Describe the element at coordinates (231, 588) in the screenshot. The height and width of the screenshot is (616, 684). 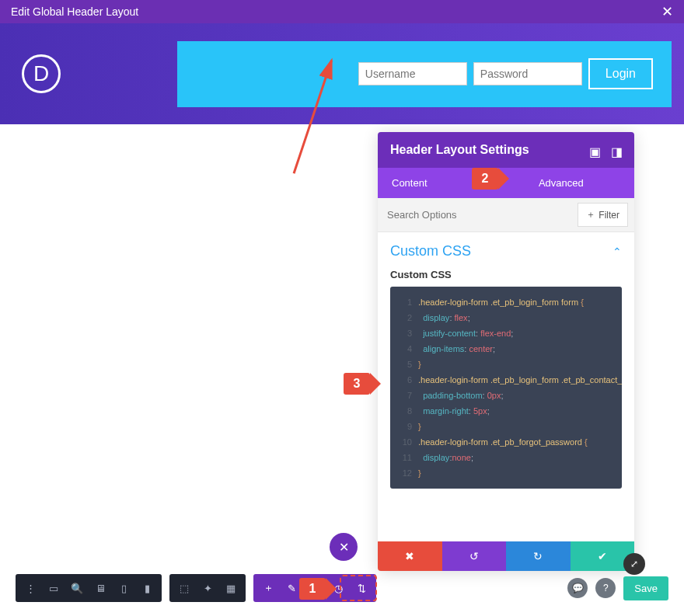
I see `grid-icon: ▦` at that location.